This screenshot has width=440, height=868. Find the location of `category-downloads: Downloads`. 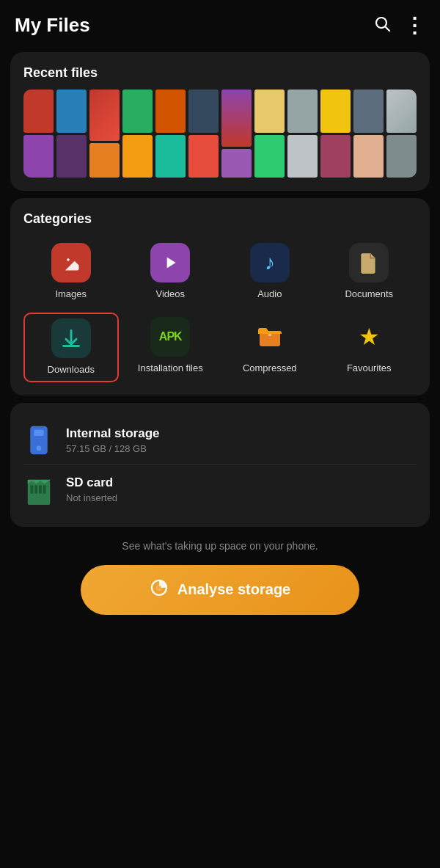

category-downloads: Downloads is located at coordinates (71, 348).